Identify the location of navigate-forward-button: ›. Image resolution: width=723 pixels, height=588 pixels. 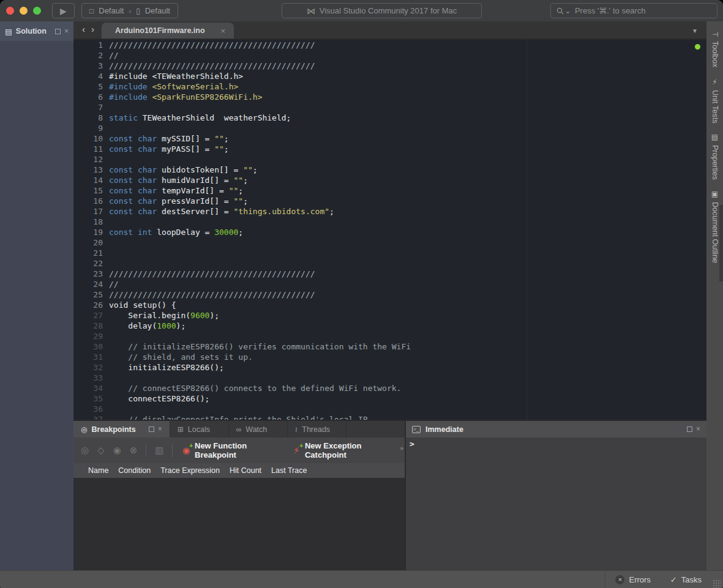
(93, 29).